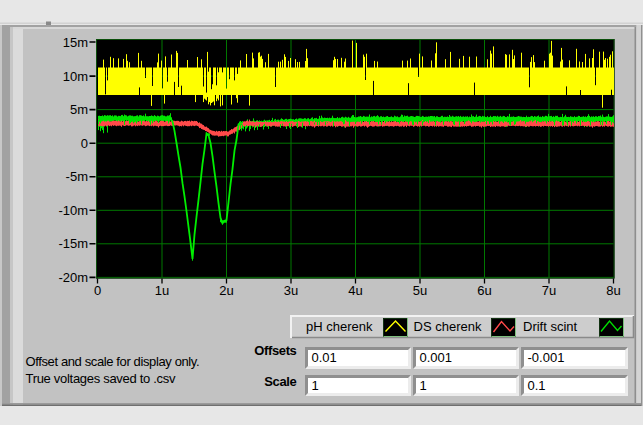  What do you see at coordinates (549, 290) in the screenshot?
I see `svg-text: 7u` at bounding box center [549, 290].